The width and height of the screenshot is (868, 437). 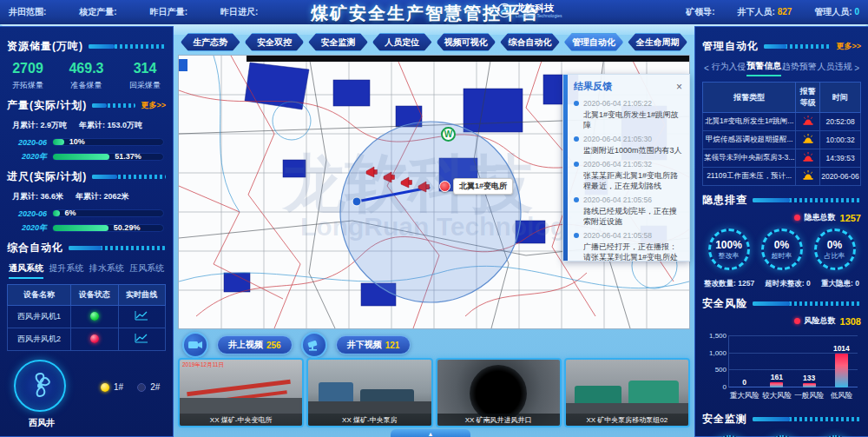 I want to click on video-strip: 2019年12月11日 XX 煤矿-中央变电所 XX 煤矿-中央泵房 XX 矿南…, so click(x=434, y=393).